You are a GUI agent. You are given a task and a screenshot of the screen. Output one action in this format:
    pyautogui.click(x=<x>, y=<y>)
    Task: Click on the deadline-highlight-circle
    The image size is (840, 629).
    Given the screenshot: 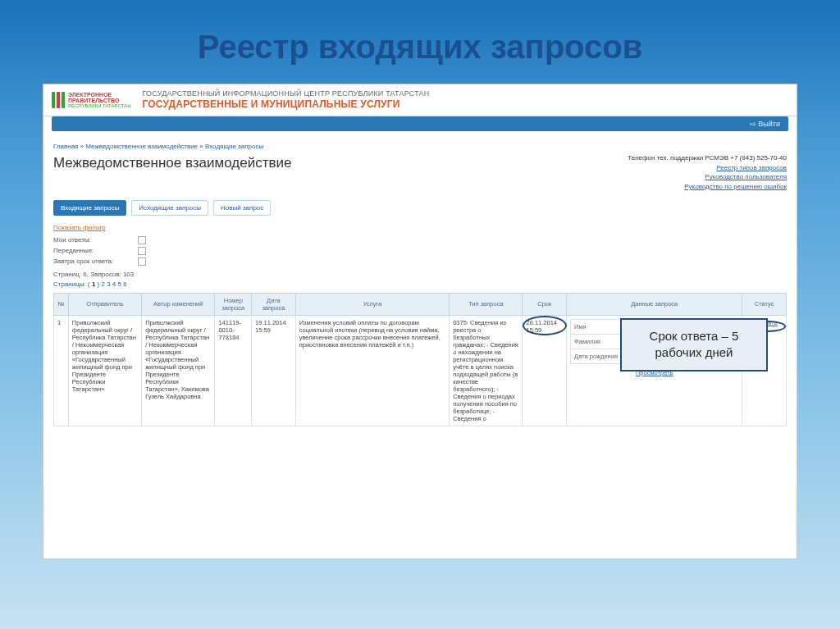 What is the action you would take?
    pyautogui.click(x=545, y=326)
    